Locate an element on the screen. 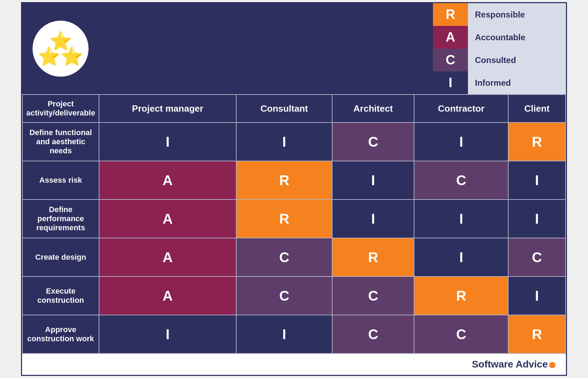 The height and width of the screenshot is (378, 588). table-row: Assess riskARICI is located at coordinates (294, 180).